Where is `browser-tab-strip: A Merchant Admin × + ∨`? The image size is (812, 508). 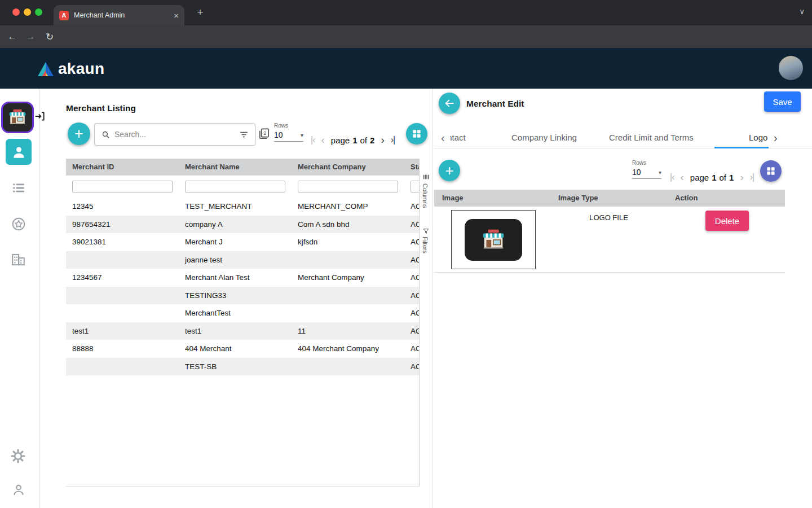
browser-tab-strip: A Merchant Admin × + ∨ is located at coordinates (406, 12).